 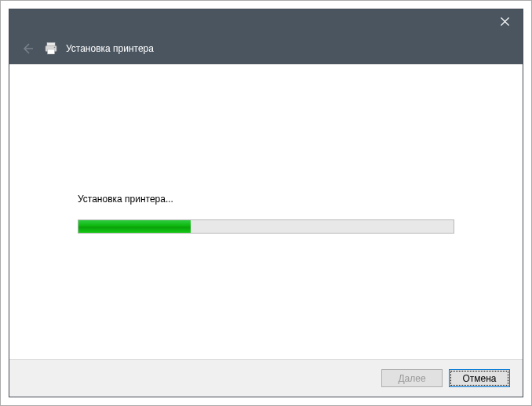 I want to click on close-button, so click(x=505, y=21).